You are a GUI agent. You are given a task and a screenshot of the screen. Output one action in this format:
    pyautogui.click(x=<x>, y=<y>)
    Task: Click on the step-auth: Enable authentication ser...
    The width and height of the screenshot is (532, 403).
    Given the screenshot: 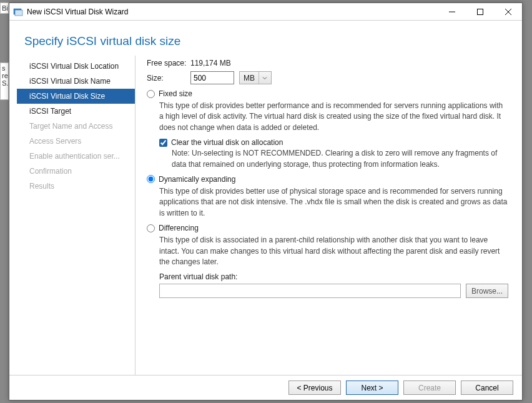 What is the action you would take?
    pyautogui.click(x=76, y=156)
    